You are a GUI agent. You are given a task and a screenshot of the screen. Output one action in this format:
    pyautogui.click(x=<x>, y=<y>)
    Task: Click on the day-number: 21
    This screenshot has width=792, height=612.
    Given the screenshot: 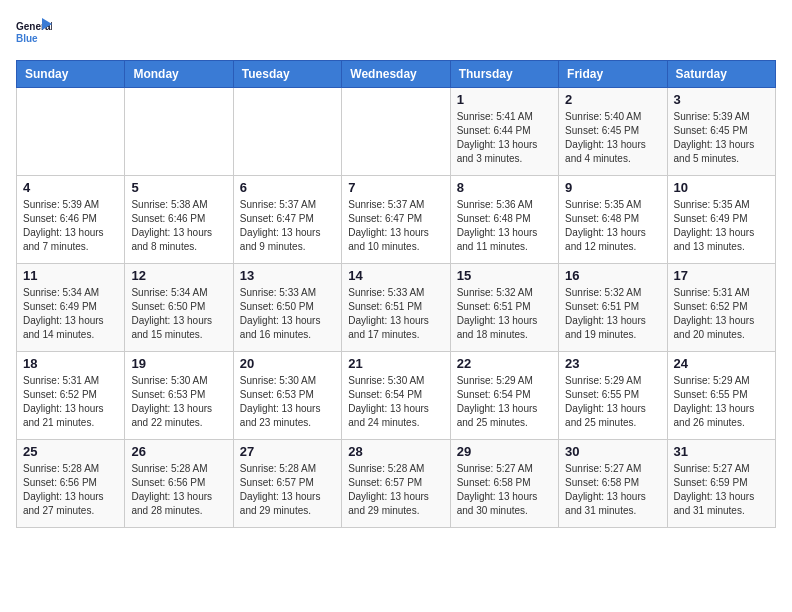 What is the action you would take?
    pyautogui.click(x=396, y=364)
    